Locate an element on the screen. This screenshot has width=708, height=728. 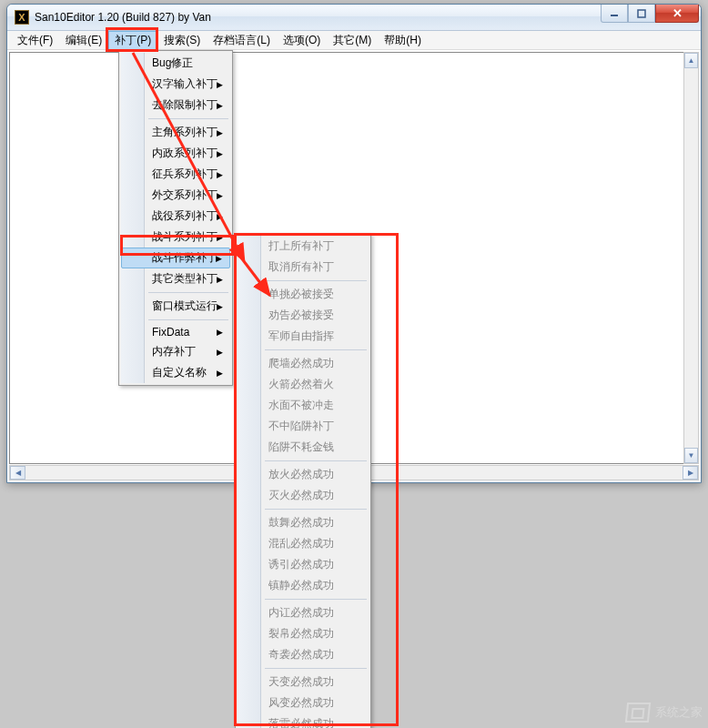
scroll-down-arrow: ▼ is located at coordinates (692, 455).